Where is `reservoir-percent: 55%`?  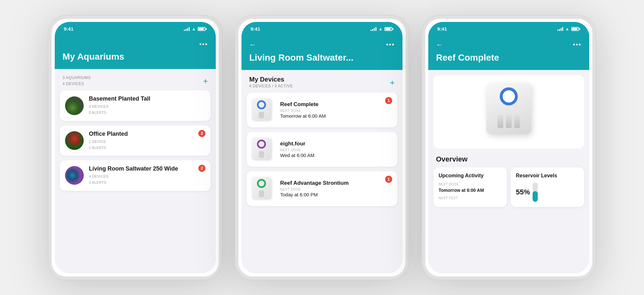
reservoir-percent: 55% is located at coordinates (523, 192).